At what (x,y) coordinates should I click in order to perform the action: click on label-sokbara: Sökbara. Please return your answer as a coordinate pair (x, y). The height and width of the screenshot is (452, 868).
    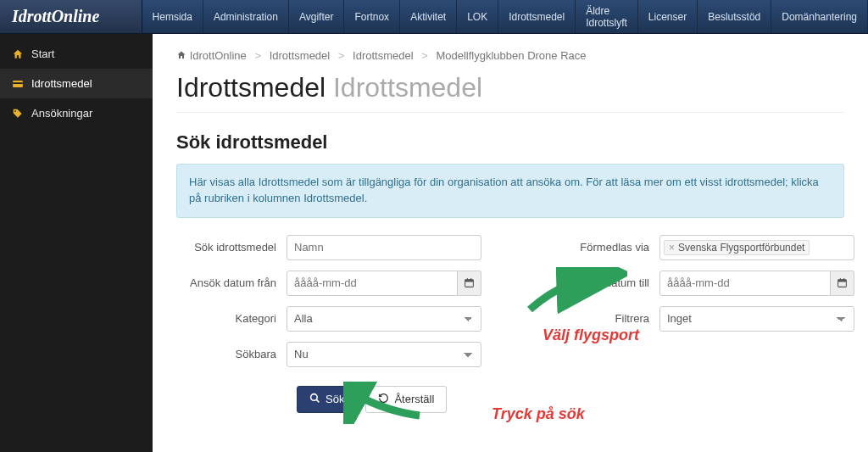
    Looking at the image, I should click on (231, 354).